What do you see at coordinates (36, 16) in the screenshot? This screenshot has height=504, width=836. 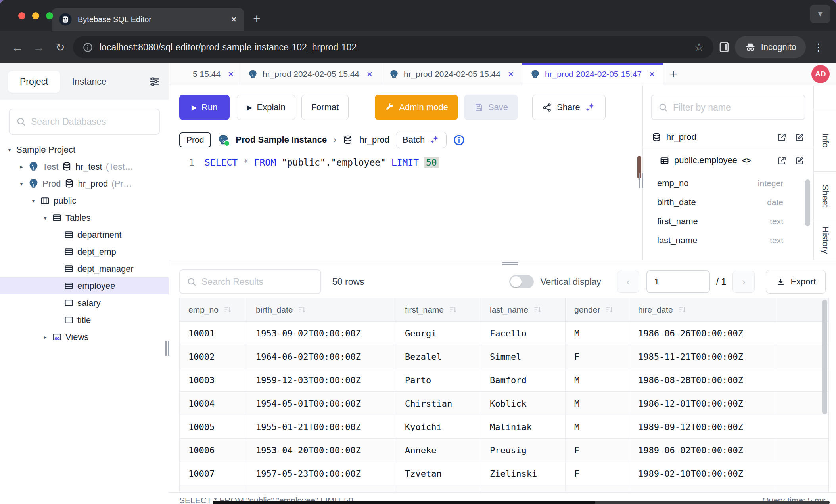 I see `minimize-window-button` at bounding box center [36, 16].